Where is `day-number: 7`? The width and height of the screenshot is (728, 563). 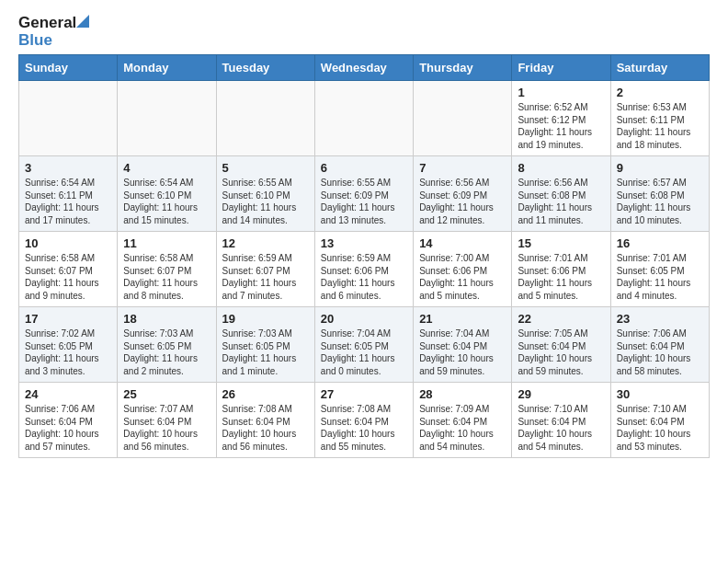
day-number: 7 is located at coordinates (462, 167).